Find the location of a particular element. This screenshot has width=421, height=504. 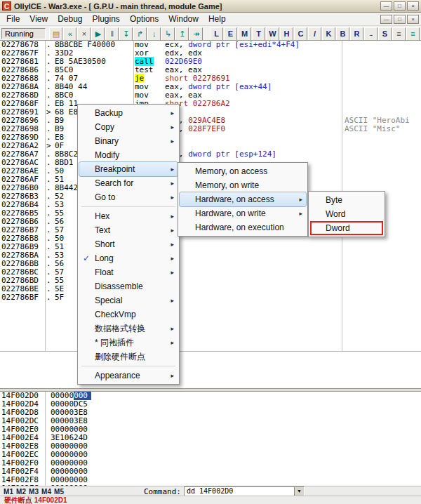

menu-view: View is located at coordinates (39, 19).